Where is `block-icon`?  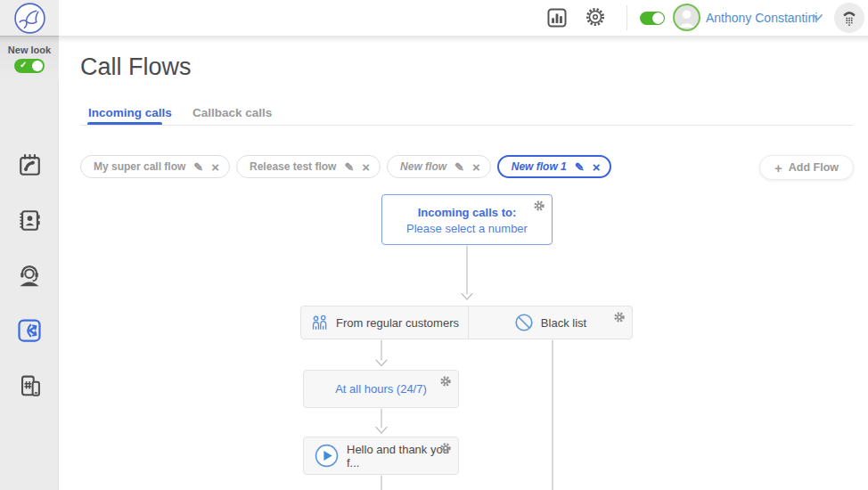 block-icon is located at coordinates (524, 323).